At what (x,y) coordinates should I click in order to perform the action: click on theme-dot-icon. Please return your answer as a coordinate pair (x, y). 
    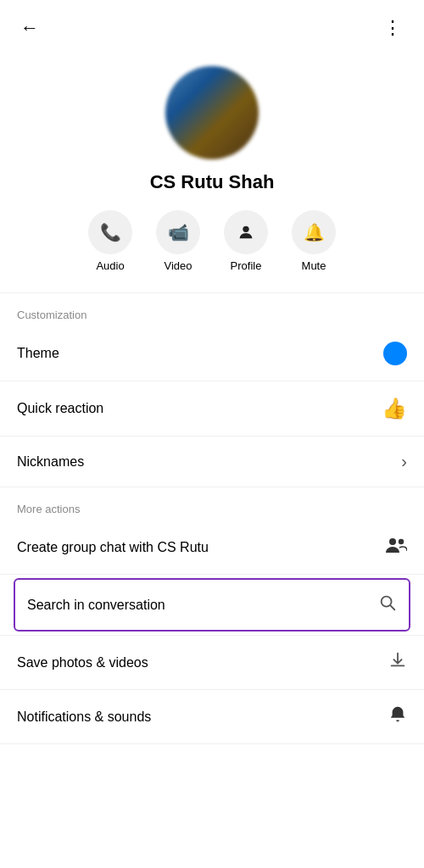
    Looking at the image, I should click on (395, 353).